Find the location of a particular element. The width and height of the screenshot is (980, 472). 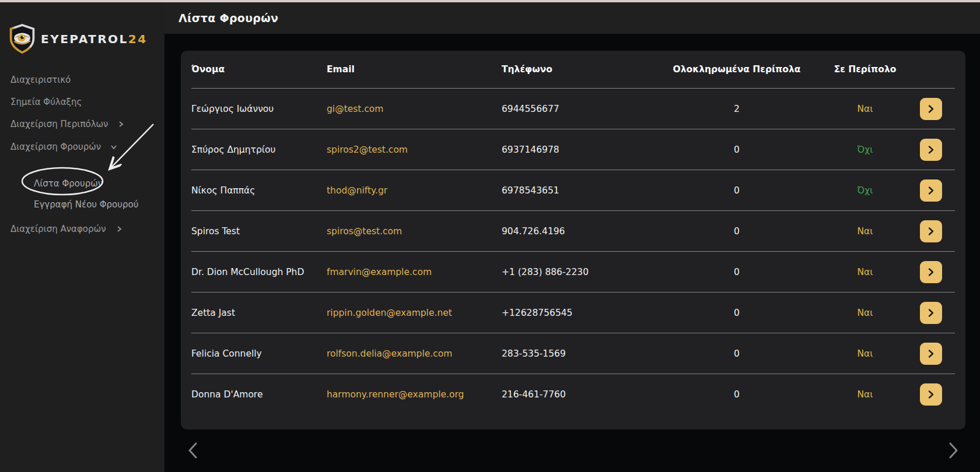

table-row: Νίκος Παππάς thod@nifty.gr 6978543651 0 … is located at coordinates (573, 191).